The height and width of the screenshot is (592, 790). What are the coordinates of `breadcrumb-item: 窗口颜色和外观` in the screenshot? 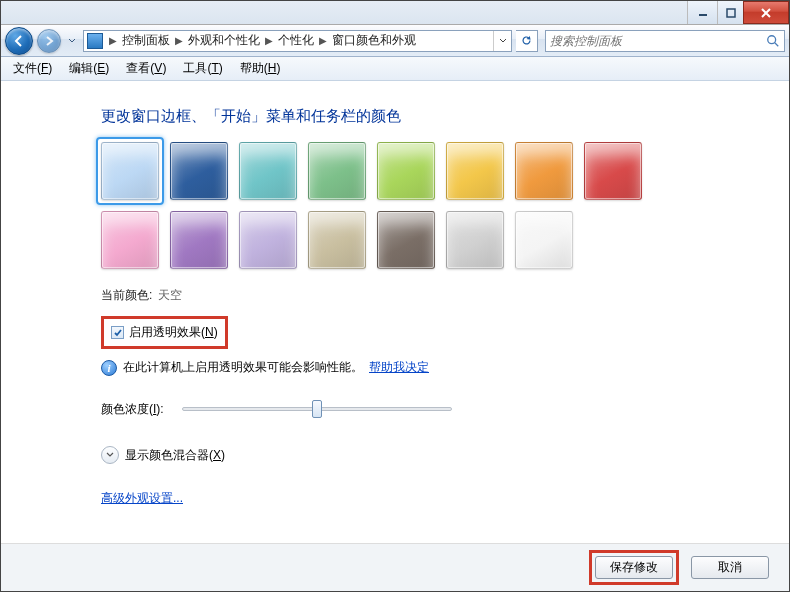 It's located at (374, 40).